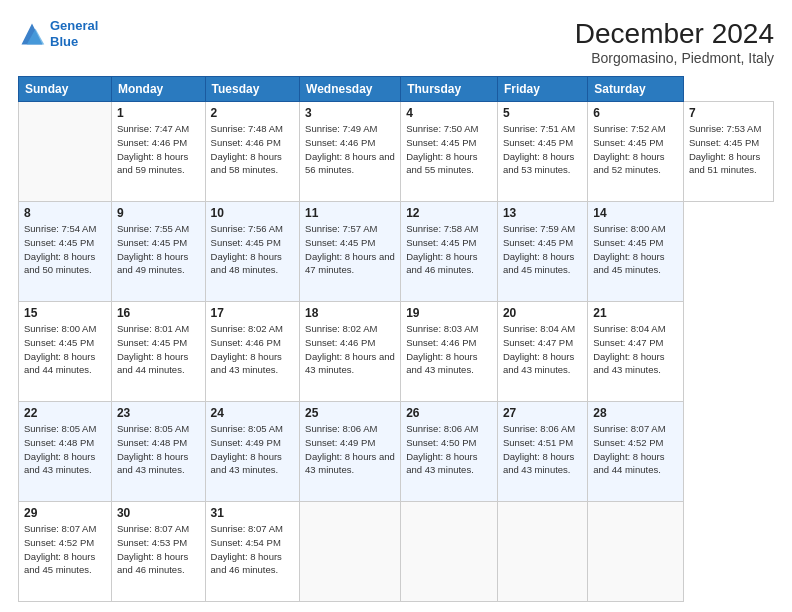  What do you see at coordinates (158, 513) in the screenshot?
I see `day-number: 30` at bounding box center [158, 513].